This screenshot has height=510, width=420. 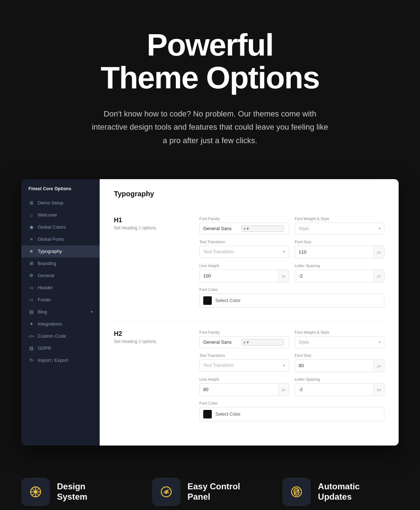 I want to click on h2-text-transform-label: Text Transform, so click(x=244, y=355).